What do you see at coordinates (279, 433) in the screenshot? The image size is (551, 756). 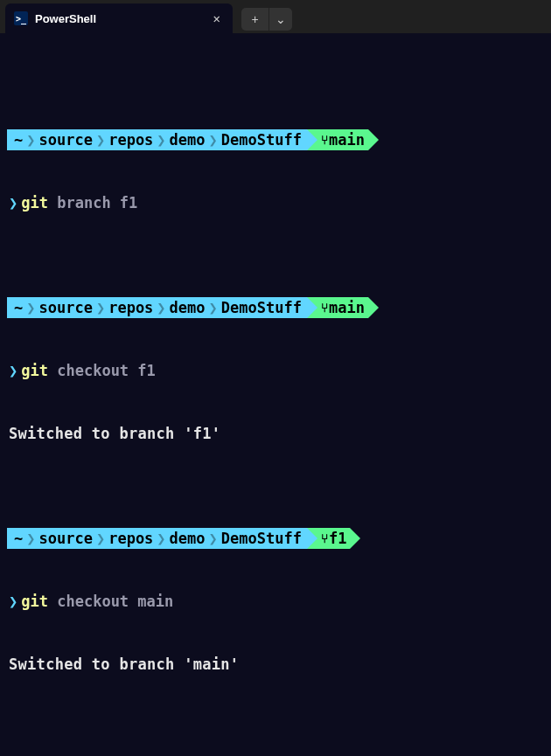 I see `output-line: Switched to branch 'f1'` at bounding box center [279, 433].